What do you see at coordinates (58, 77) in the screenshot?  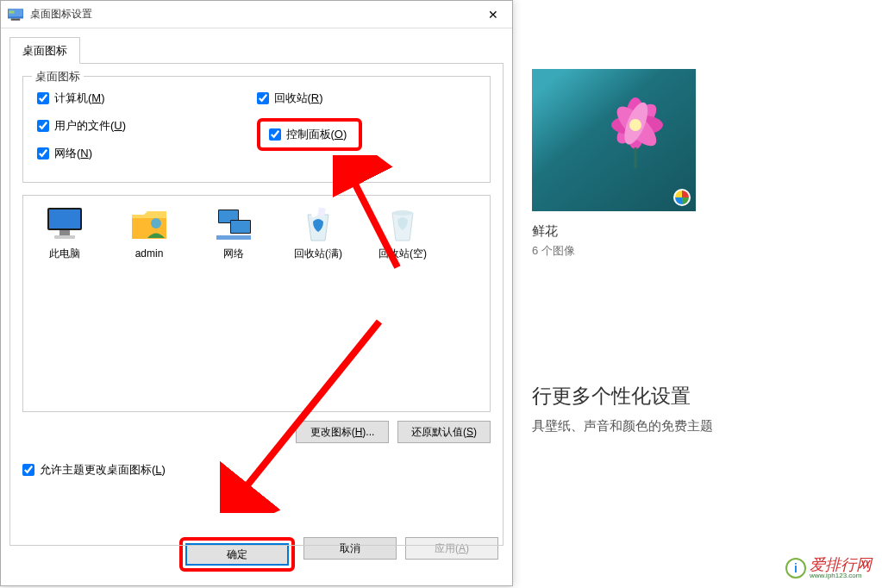 I see `group-title: 桌面图标` at bounding box center [58, 77].